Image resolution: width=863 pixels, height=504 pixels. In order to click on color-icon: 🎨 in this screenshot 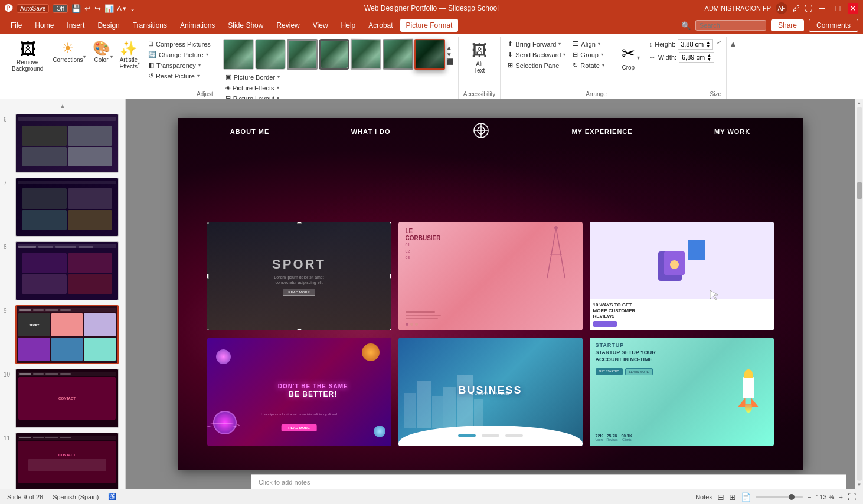, I will do `click(102, 48)`.